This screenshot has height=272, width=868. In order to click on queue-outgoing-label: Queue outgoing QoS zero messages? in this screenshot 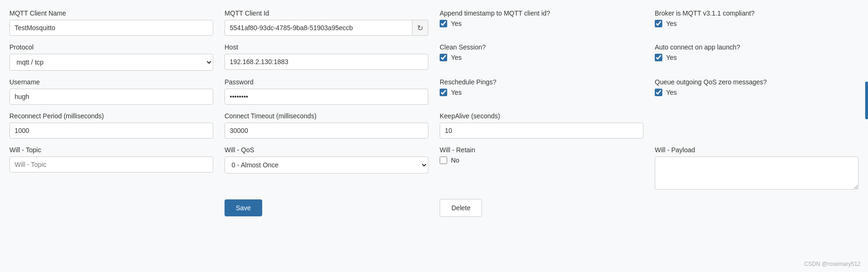, I will do `click(757, 82)`.